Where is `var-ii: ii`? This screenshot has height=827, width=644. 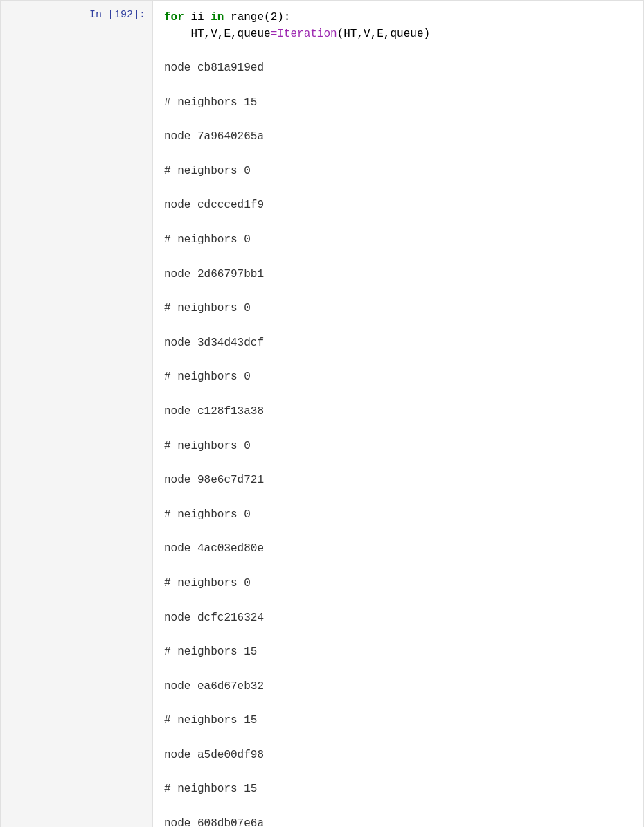
var-ii: ii is located at coordinates (197, 17).